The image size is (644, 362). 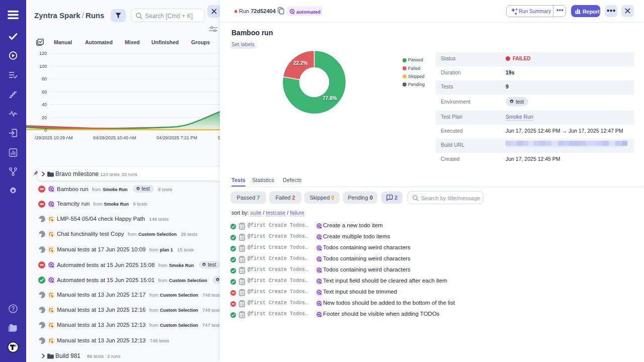 What do you see at coordinates (177, 138) in the screenshot?
I see `svg-text: 04/29/2025 7:21 PM` at bounding box center [177, 138].